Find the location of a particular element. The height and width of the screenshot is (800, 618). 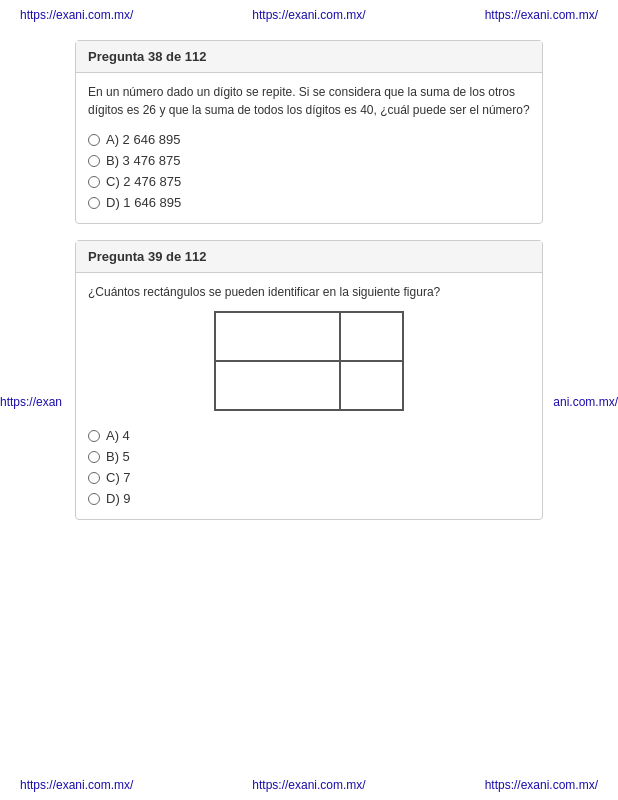

rect-cell-tr is located at coordinates (372, 336).